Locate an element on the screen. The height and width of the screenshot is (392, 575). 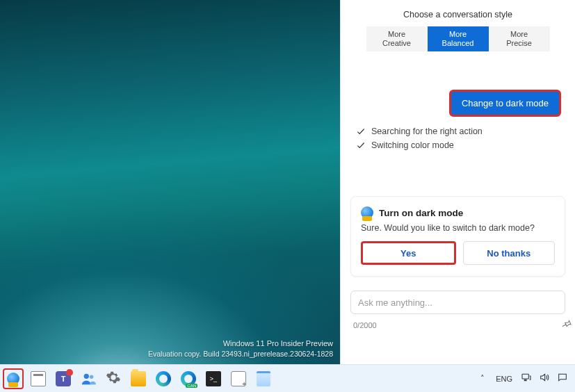
notifications-icon is located at coordinates (562, 379).